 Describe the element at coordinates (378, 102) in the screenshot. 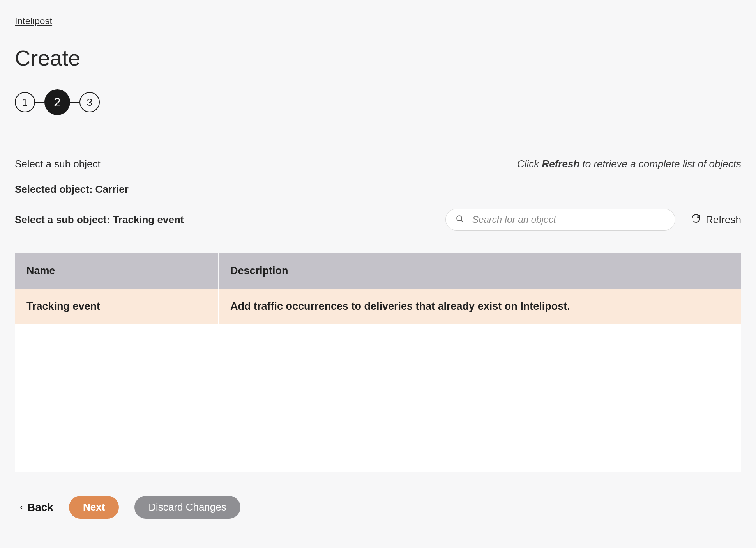

I see `stepper: 1 2 3` at that location.